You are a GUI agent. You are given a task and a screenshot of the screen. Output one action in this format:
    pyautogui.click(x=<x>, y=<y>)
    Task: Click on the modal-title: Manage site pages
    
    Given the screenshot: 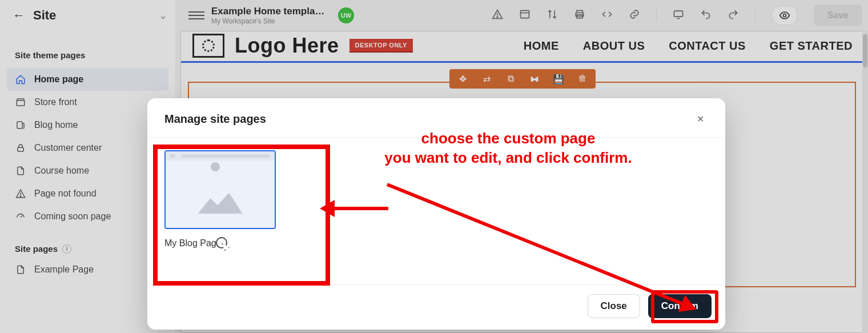 What is the action you would take?
    pyautogui.click(x=215, y=119)
    